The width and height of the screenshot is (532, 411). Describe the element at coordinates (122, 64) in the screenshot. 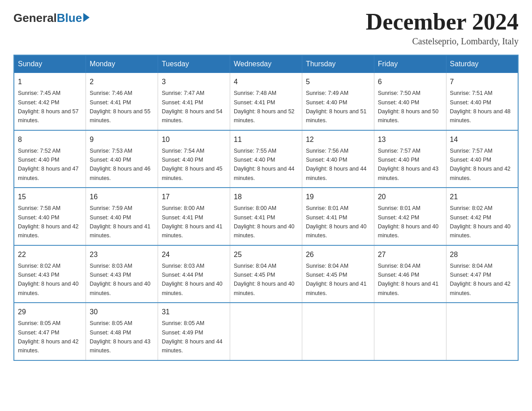

I see `day-header-monday: Monday` at that location.